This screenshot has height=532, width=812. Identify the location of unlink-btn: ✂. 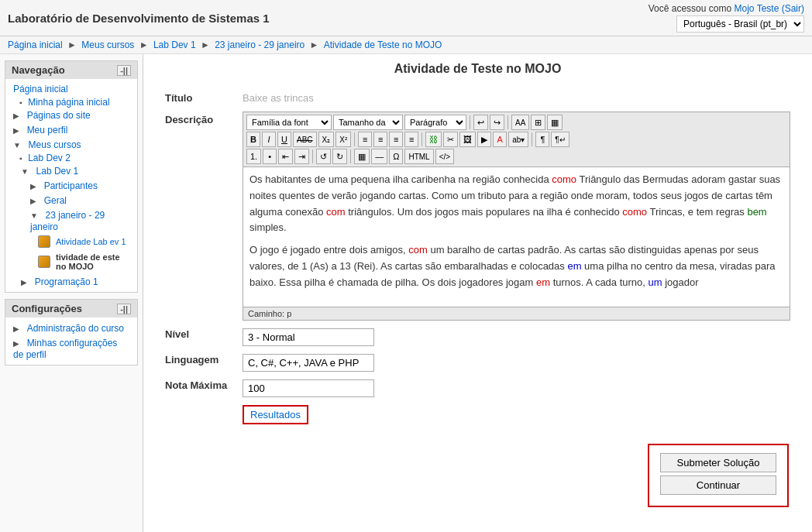
(451, 139).